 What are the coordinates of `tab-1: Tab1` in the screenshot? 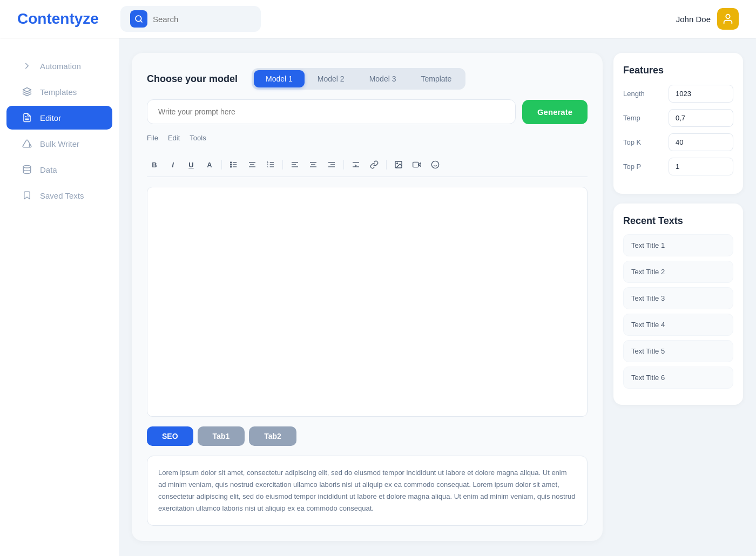 It's located at (221, 436).